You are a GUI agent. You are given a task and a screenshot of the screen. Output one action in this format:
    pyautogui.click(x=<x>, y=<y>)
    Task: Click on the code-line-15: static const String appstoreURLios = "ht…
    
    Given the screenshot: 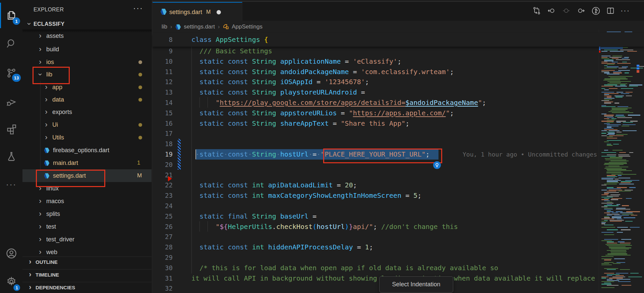 What is the action you would take?
    pyautogui.click(x=323, y=113)
    